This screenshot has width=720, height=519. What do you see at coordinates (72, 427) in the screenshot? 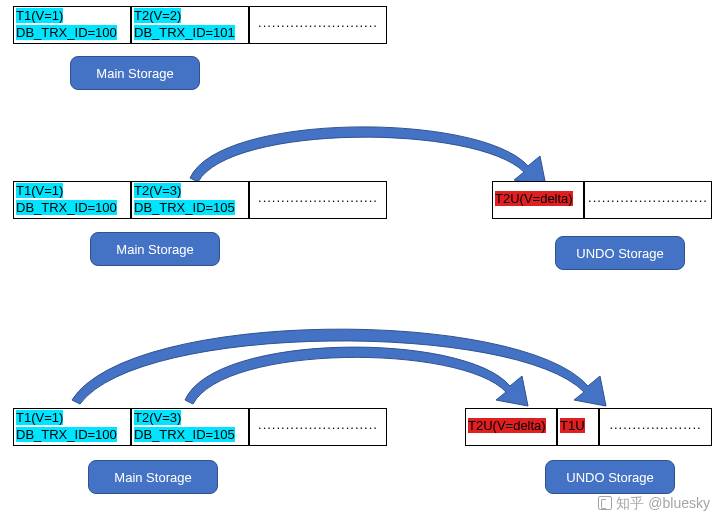
I see `s3-main-cell-0: T1(V=1) DB_TRX_ID=100` at bounding box center [72, 427].